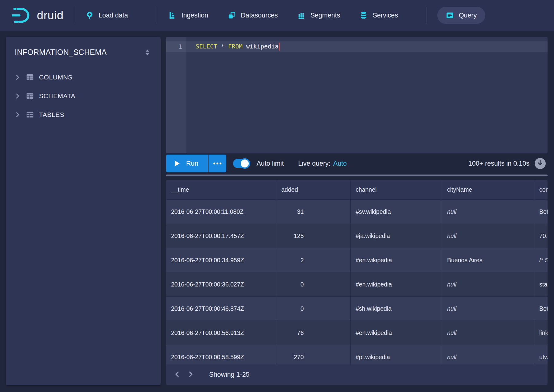  Describe the element at coordinates (195, 15) in the screenshot. I see `nav-item-label: Ingestion` at that location.